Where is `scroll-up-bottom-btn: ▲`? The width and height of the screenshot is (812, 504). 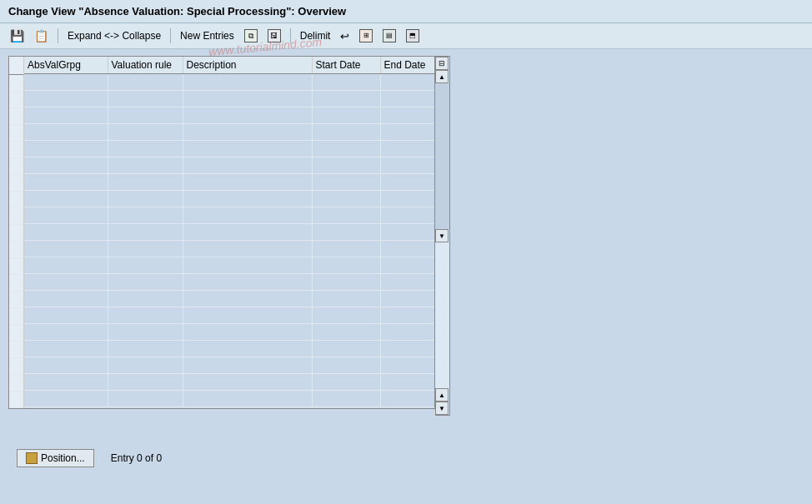 scroll-up-bottom-btn: ▲ is located at coordinates (442, 395).